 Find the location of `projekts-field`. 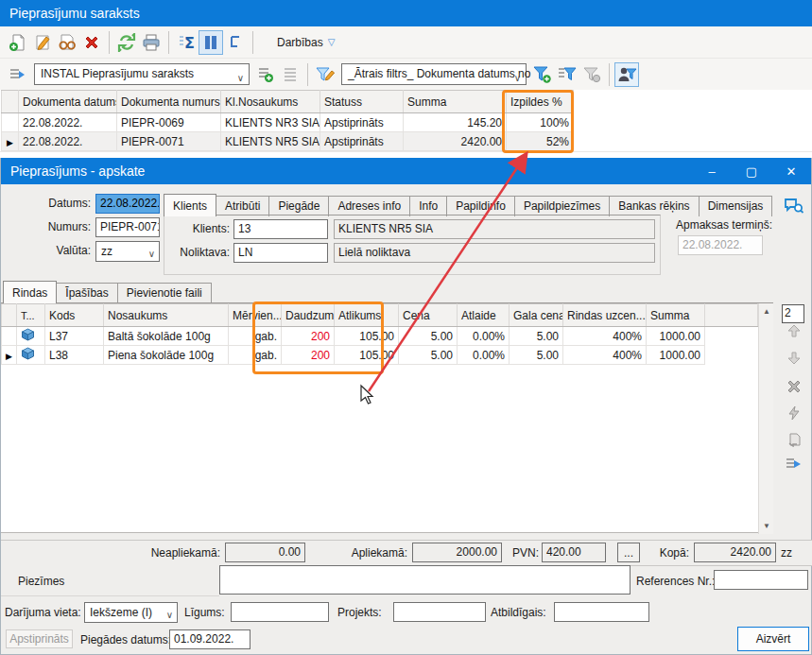

projekts-field is located at coordinates (440, 612).